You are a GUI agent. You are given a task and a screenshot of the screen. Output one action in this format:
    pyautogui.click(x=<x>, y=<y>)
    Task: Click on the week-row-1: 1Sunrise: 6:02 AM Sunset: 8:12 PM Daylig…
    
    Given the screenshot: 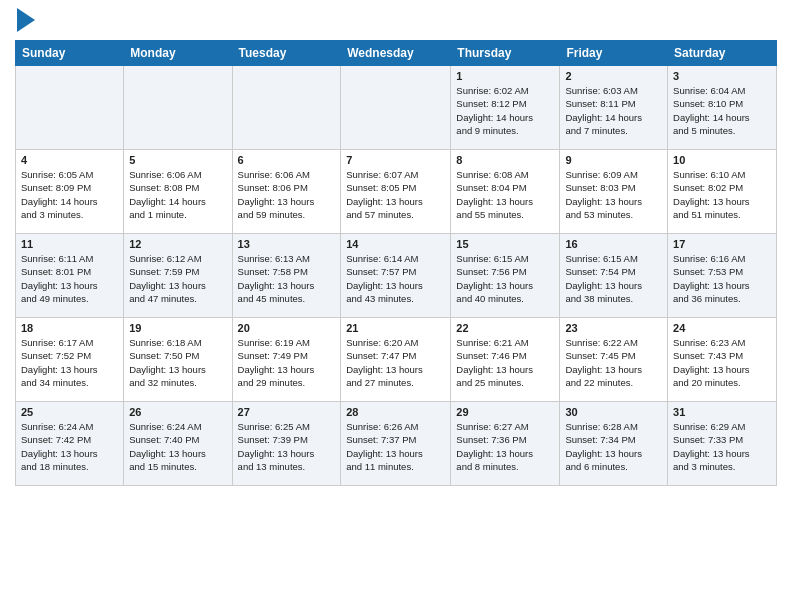 What is the action you would take?
    pyautogui.click(x=396, y=108)
    